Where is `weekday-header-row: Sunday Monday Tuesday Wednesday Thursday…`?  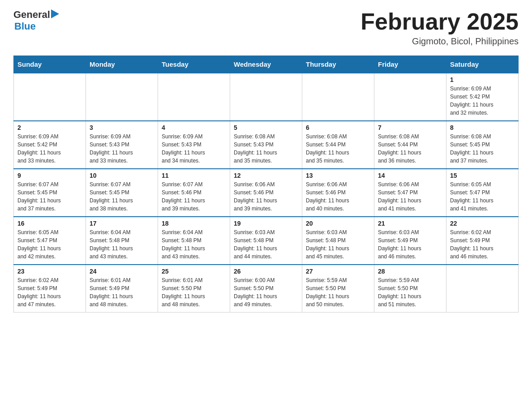 weekday-header-row: Sunday Monday Tuesday Wednesday Thursday… is located at coordinates (266, 64).